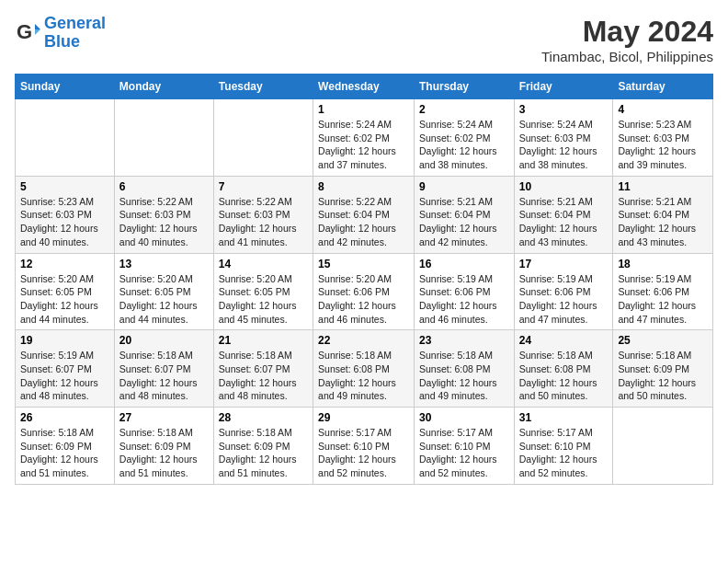  Describe the element at coordinates (263, 369) in the screenshot. I see `calendar-cell: 21Sunrise: 5:18 AMSunset: 6:07 PMDayligh…` at that location.